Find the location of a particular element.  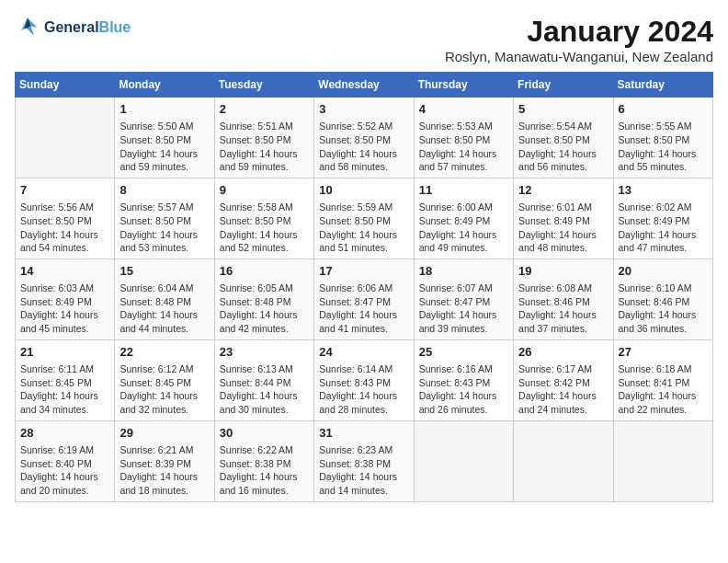

day-content: Sunrise: 6:06 AM Sunset: 8:47 PM Dayligh… is located at coordinates (364, 309).